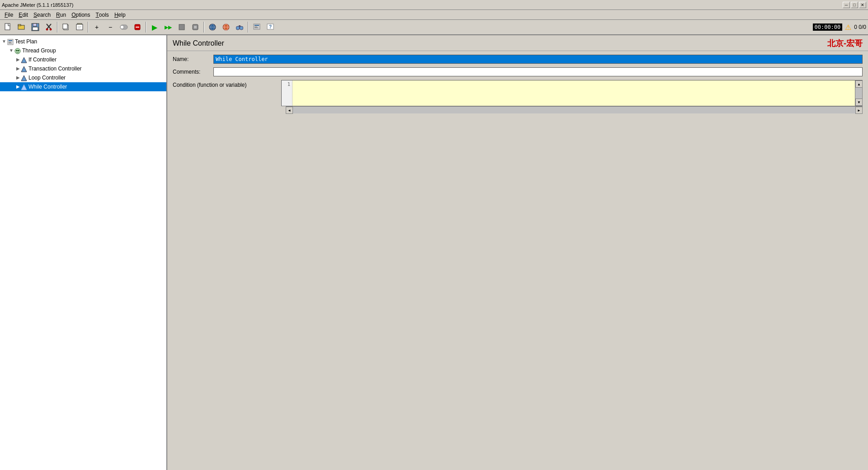 The image size is (868, 470). What do you see at coordinates (859, 110) in the screenshot?
I see `scroll-right-arrow: ►` at bounding box center [859, 110].